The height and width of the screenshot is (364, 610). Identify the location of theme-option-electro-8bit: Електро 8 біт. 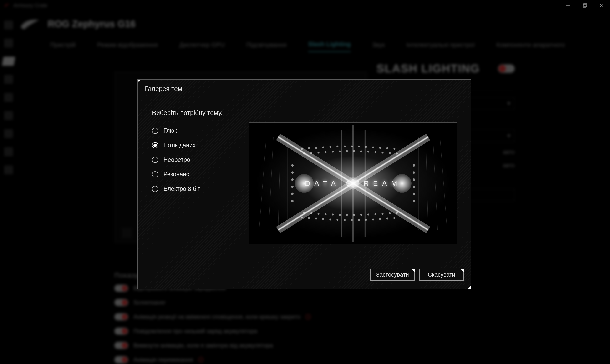
(197, 189).